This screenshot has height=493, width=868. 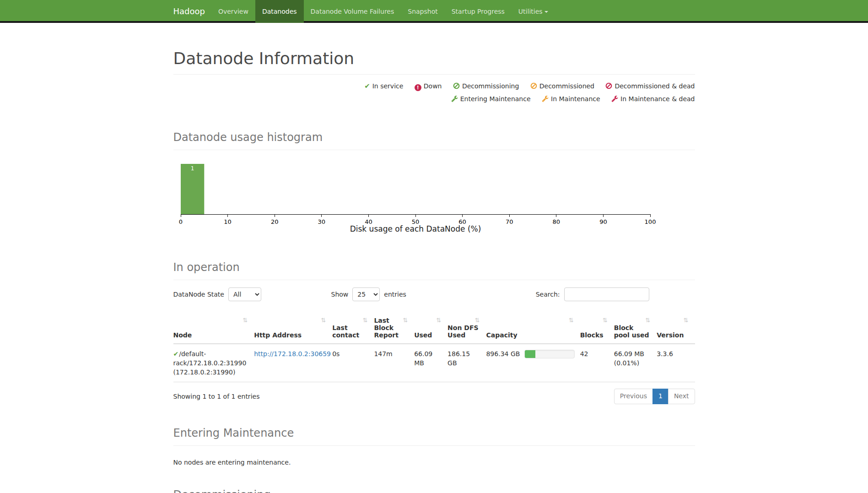 What do you see at coordinates (434, 296) in the screenshot?
I see `table-controls: DataNode State All Show 25 entries Searc…` at bounding box center [434, 296].